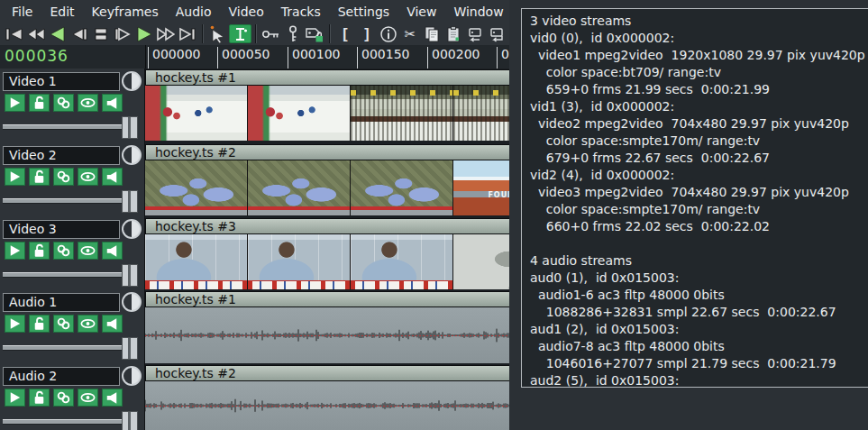  What do you see at coordinates (101, 34) in the screenshot?
I see `stop-button` at bounding box center [101, 34].